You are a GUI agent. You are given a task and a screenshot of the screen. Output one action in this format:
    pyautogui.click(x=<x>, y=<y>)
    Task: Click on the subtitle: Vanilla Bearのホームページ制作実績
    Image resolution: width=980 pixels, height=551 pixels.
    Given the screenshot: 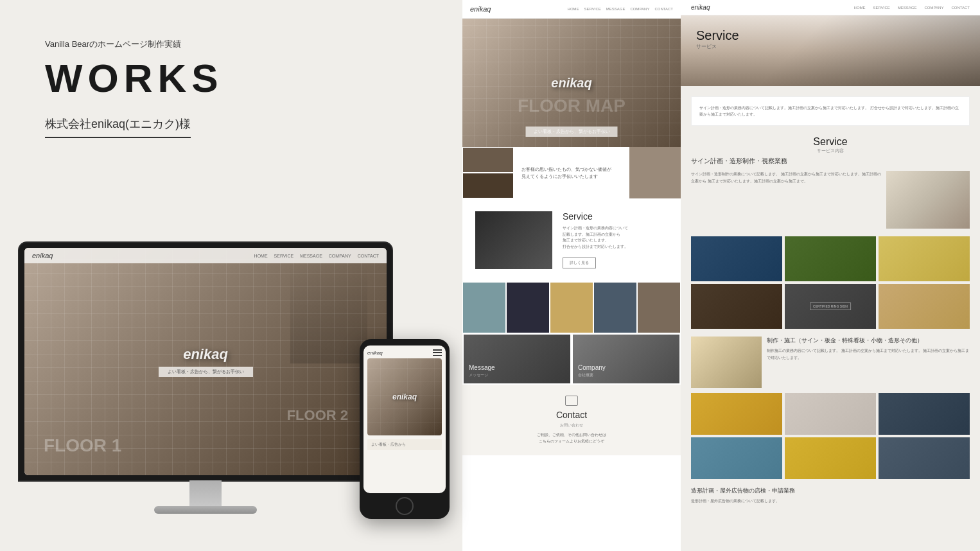 What is the action you would take?
    pyautogui.click(x=238, y=44)
    